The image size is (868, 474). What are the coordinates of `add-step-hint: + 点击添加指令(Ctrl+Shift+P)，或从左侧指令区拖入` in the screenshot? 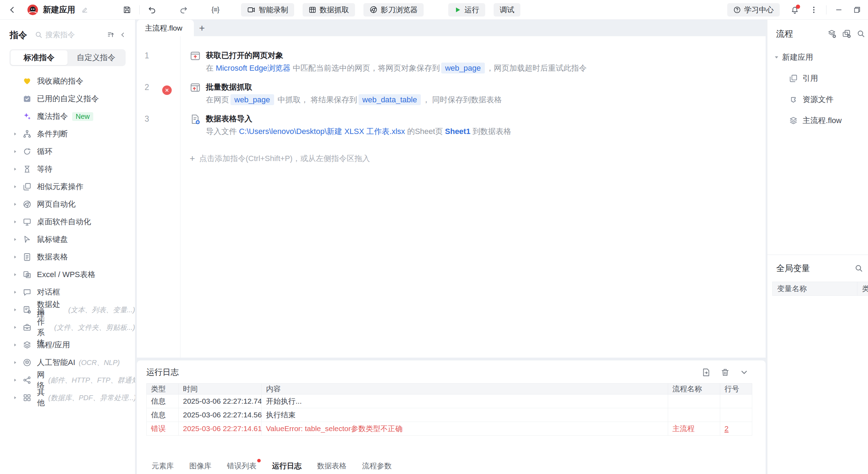 It's located at (478, 158).